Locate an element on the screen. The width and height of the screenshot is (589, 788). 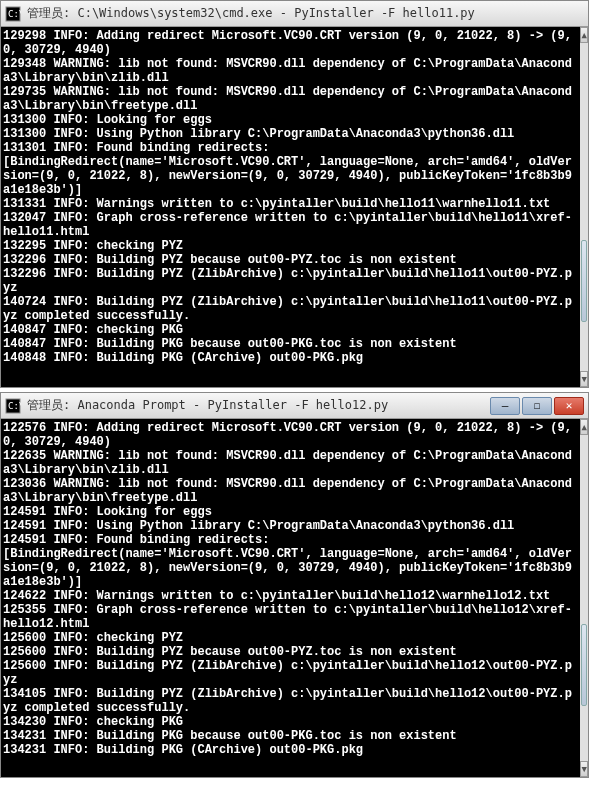
close-button: ✕ is located at coordinates (569, 406).